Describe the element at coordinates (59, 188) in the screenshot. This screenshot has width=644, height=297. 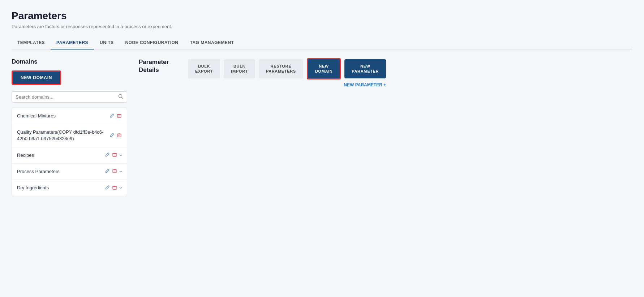
I see `domain-name: Dry Ingredients` at that location.